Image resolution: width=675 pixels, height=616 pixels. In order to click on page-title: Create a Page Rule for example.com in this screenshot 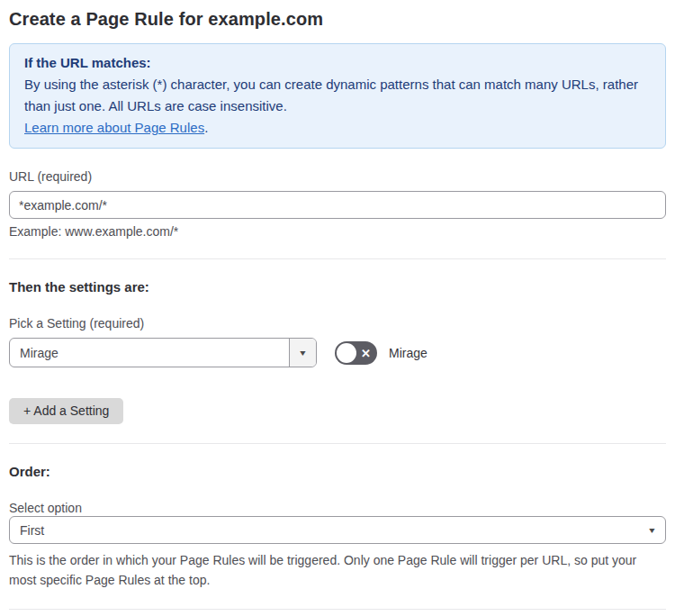, I will do `click(338, 19)`.